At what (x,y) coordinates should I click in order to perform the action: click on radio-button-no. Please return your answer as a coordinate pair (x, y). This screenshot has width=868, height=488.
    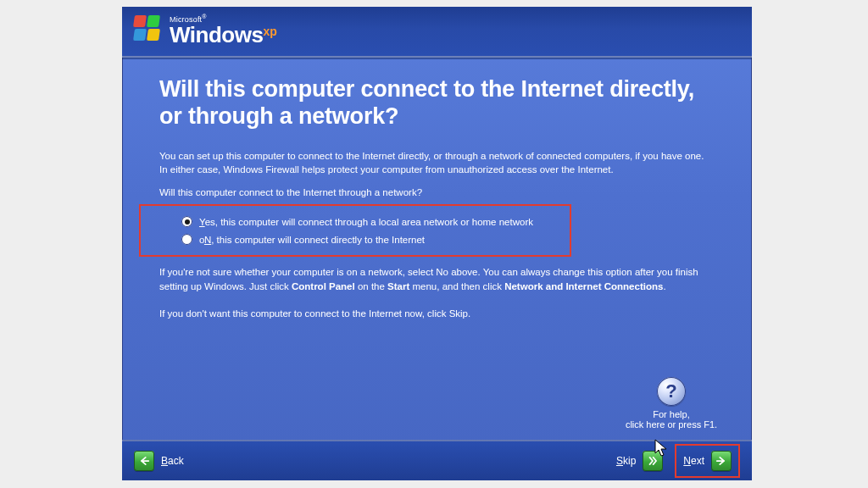
    Looking at the image, I should click on (186, 239).